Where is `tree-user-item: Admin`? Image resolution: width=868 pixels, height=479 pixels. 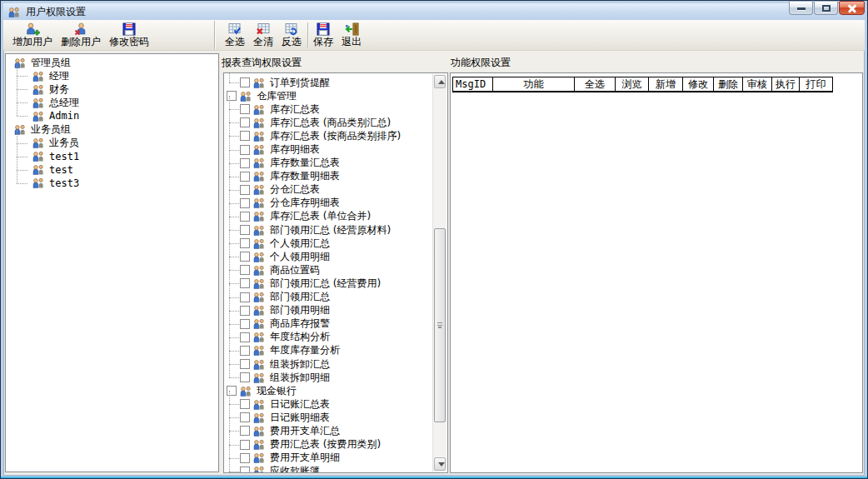 tree-user-item: Admin is located at coordinates (112, 116).